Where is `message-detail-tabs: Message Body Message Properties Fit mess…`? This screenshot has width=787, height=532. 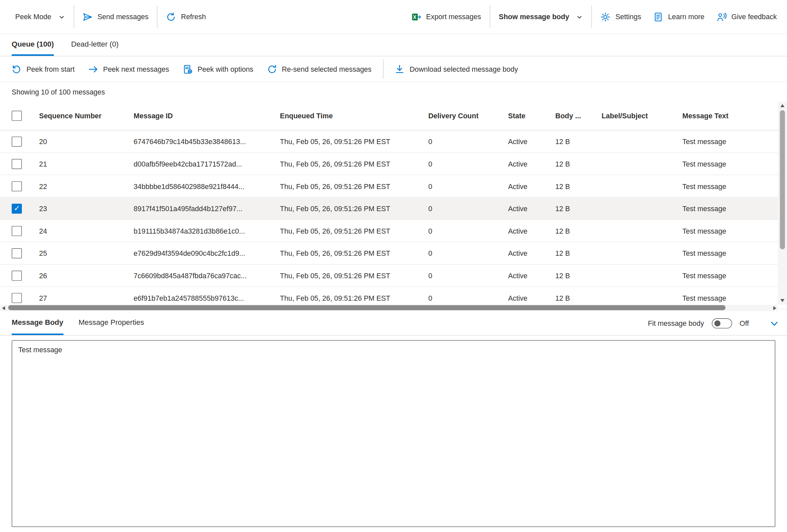
message-detail-tabs: Message Body Message Properties Fit mess… is located at coordinates (394, 324).